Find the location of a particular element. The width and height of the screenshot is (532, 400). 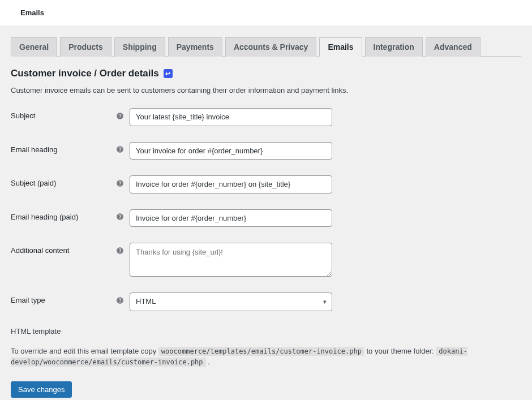

template-text-after: . is located at coordinates (208, 362).